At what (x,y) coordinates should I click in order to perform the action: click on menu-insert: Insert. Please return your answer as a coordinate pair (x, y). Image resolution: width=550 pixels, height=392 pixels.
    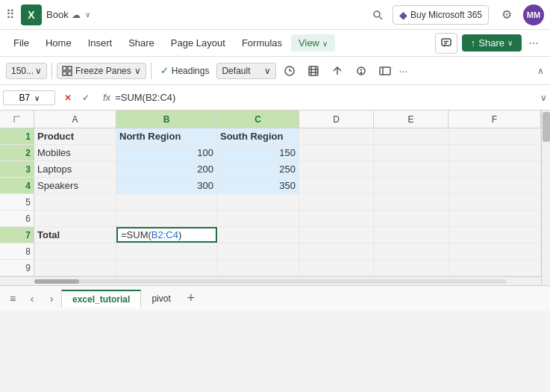
    Looking at the image, I should click on (100, 43).